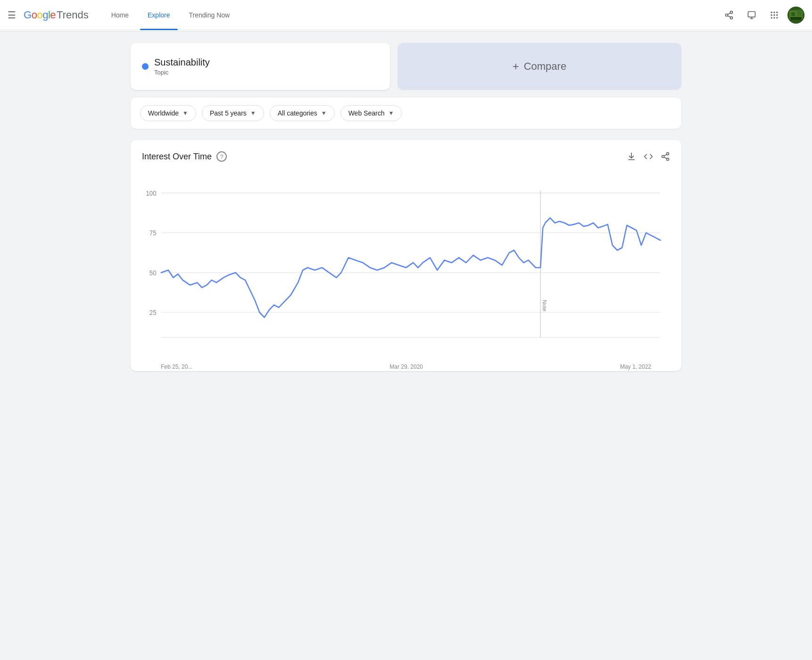 The image size is (812, 660). What do you see at coordinates (636, 367) in the screenshot?
I see `x-label-end: May 1, 2022` at bounding box center [636, 367].